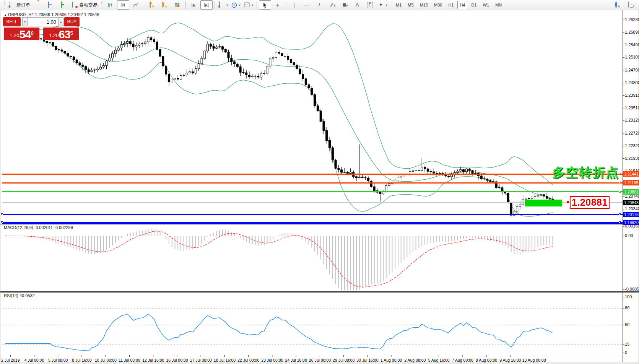  Describe the element at coordinates (623, 186) in the screenshot. I see `price-axis-line` at that location.